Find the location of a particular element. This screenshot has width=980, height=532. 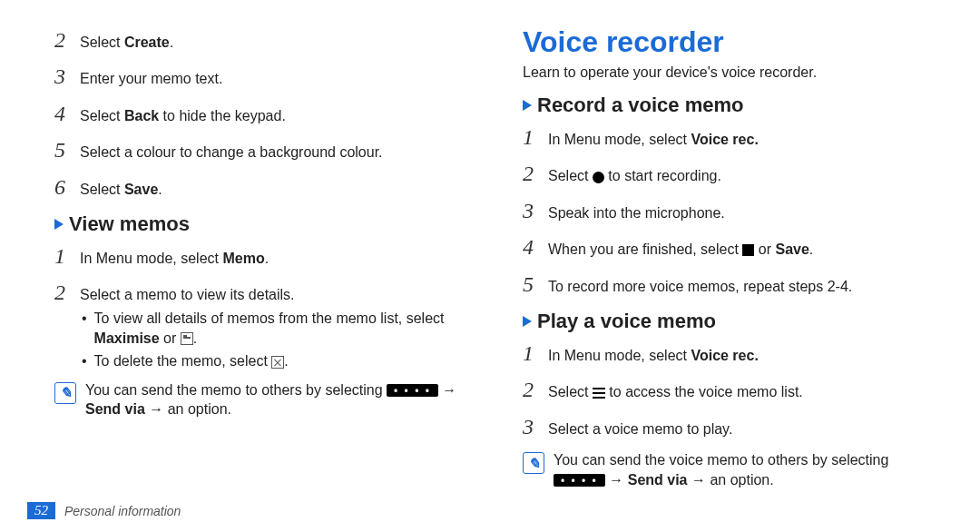

record-icon is located at coordinates (599, 178).